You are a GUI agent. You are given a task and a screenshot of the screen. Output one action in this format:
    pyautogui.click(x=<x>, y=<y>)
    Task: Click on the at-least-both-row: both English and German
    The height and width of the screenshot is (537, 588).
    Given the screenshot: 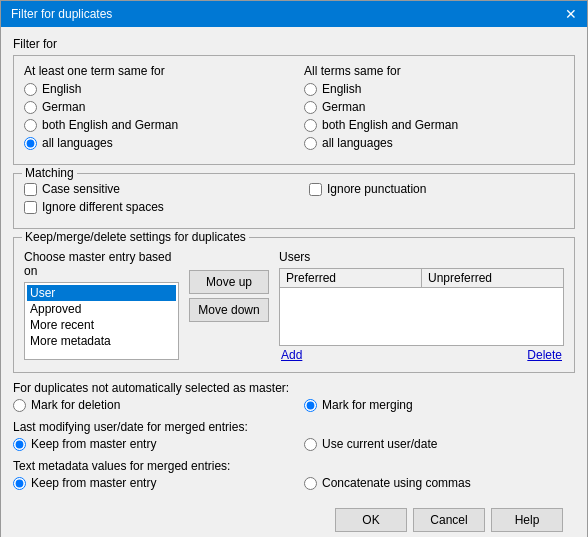 What is the action you would take?
    pyautogui.click(x=154, y=125)
    